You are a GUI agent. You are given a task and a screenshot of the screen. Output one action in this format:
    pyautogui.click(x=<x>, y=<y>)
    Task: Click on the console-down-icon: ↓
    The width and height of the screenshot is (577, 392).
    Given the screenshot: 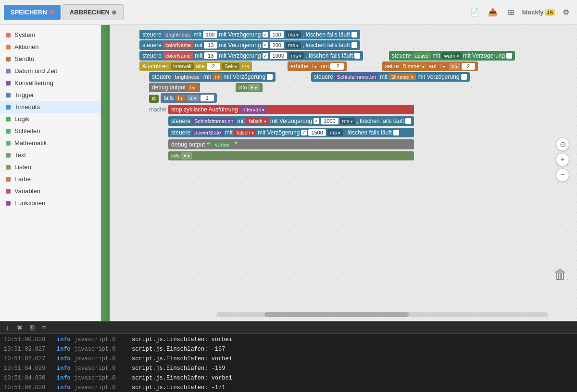 What is the action you would take?
    pyautogui.click(x=8, y=328)
    